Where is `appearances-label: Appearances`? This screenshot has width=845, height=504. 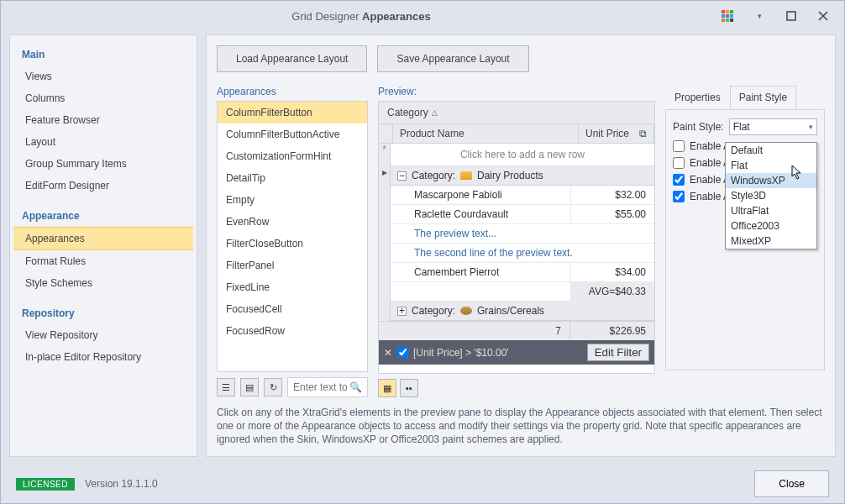
appearances-label: Appearances is located at coordinates (292, 92).